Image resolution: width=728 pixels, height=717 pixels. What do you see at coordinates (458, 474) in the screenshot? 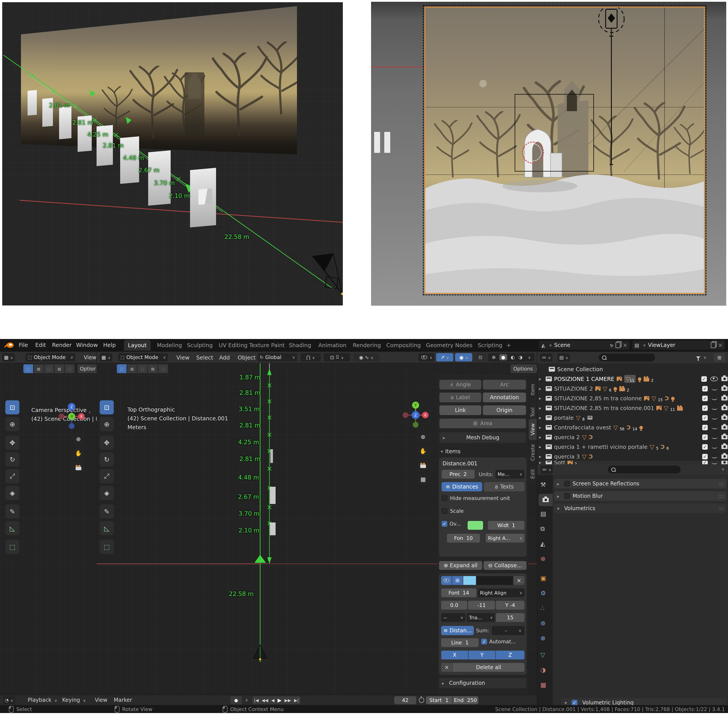
I see `precision-field: Prec2` at bounding box center [458, 474].